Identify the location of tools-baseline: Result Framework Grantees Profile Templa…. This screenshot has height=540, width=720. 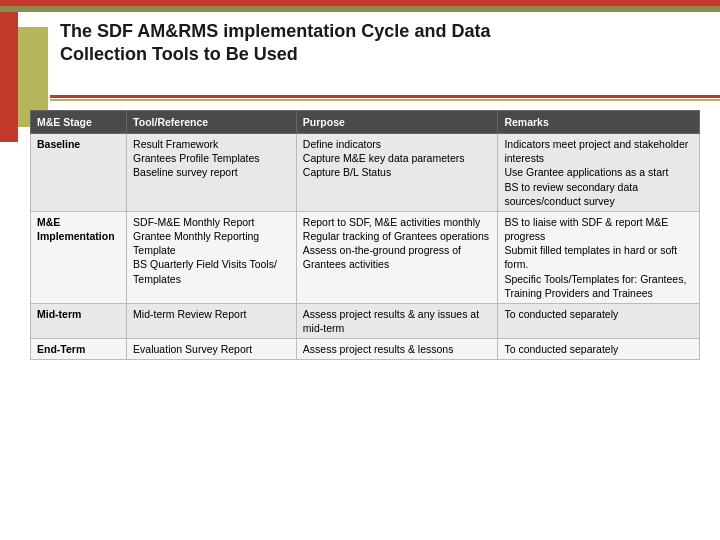
(212, 173).